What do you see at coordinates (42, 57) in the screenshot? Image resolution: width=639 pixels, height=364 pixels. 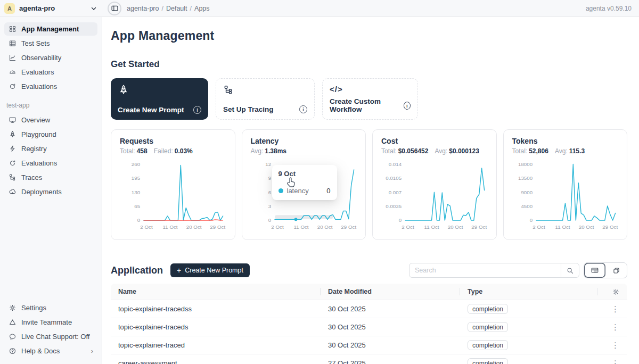 I see `sidebar-item-label: Observability` at bounding box center [42, 57].